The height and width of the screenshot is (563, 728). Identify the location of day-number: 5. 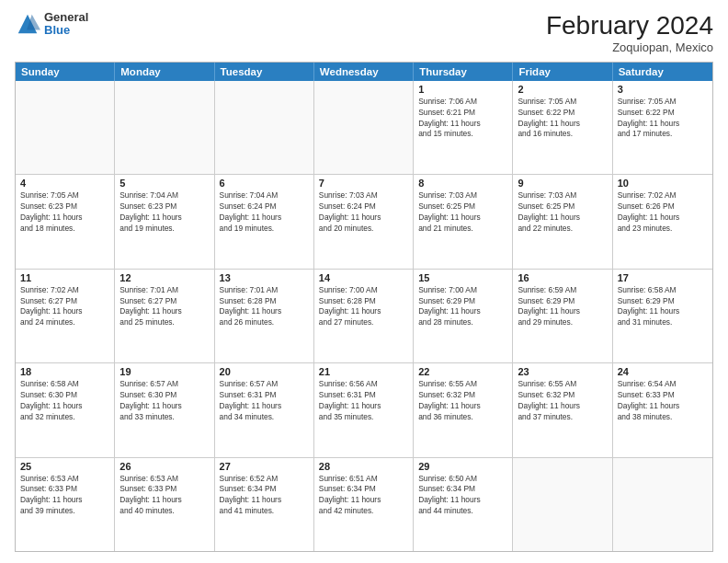
(164, 183).